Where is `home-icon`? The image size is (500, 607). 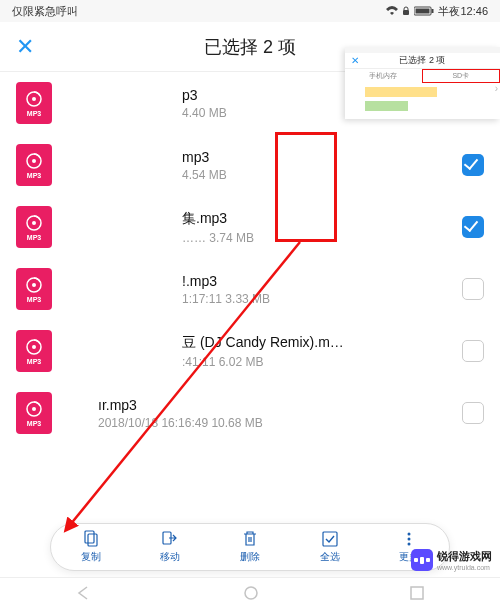 home-icon is located at coordinates (251, 593).